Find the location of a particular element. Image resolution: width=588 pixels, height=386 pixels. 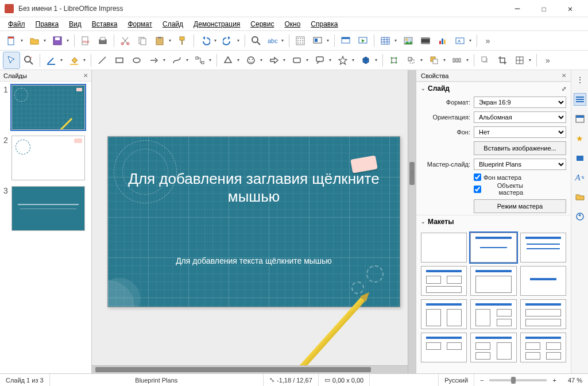

slides-panel-close-icon: ✕ is located at coordinates (86, 76).